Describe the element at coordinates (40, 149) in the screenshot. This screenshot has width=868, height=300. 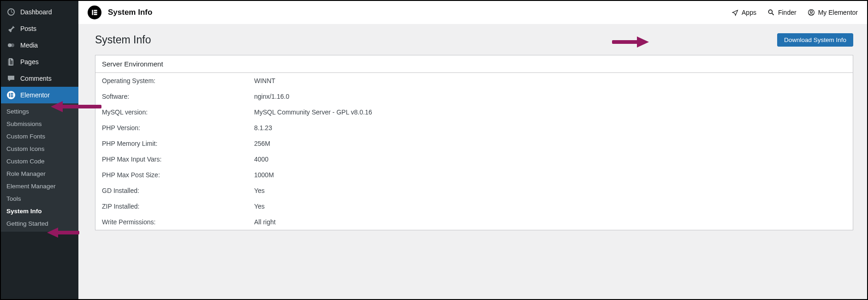
I see `sidebar-sub-custom-icons: Custom Icons` at that location.